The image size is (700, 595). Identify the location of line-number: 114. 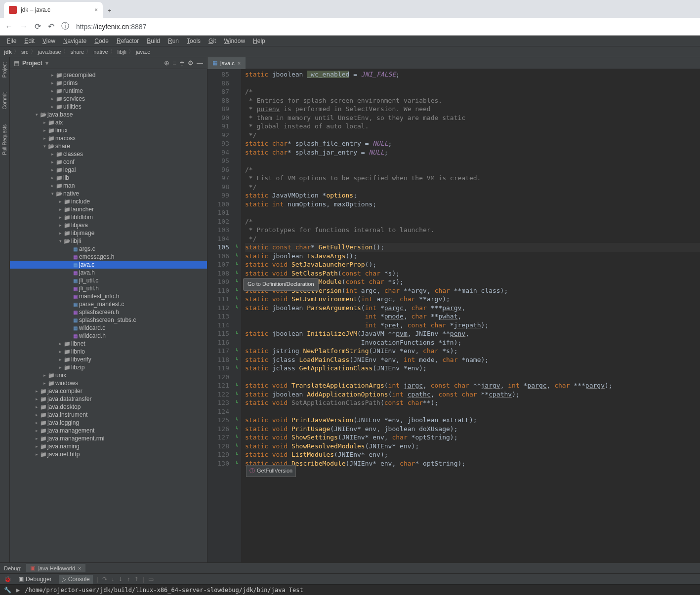
(218, 325).